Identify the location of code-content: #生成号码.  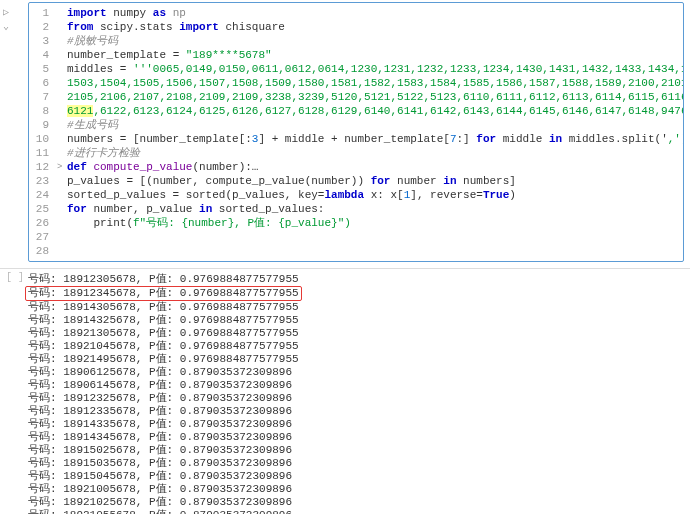
(375, 125).